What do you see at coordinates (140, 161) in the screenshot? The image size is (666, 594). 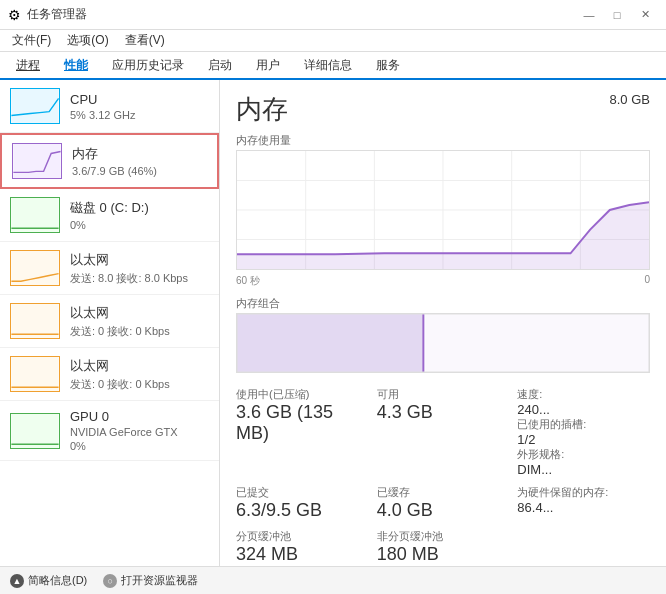 I see `memory-info: 内存 3.6/7.9 GB (46%)` at bounding box center [140, 161].